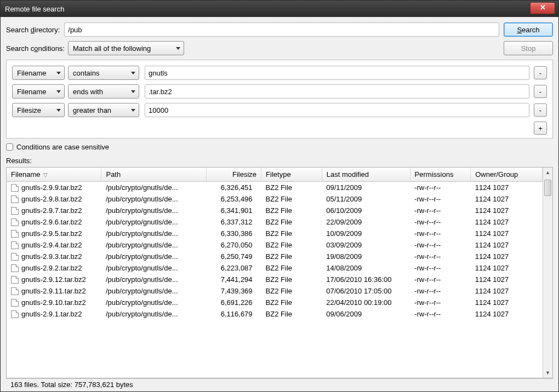 This screenshot has height=392, width=559. I want to click on scroll-down-icon: ▼, so click(548, 373).